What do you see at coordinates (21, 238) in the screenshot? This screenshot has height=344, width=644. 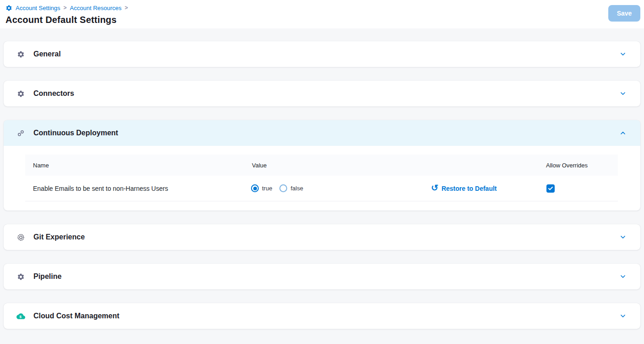 I see `cog-outline-icon` at bounding box center [21, 238].